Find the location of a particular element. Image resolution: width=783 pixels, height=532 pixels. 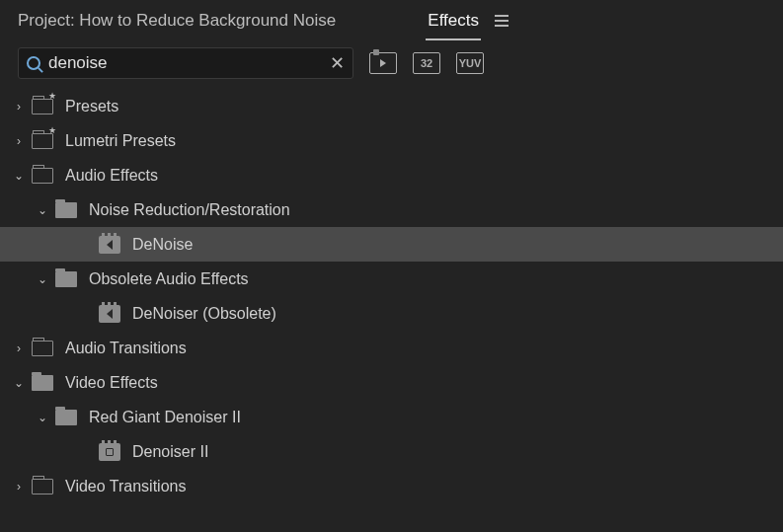

tree-row-lumetri: ›Lumetri Presets is located at coordinates (391, 140).